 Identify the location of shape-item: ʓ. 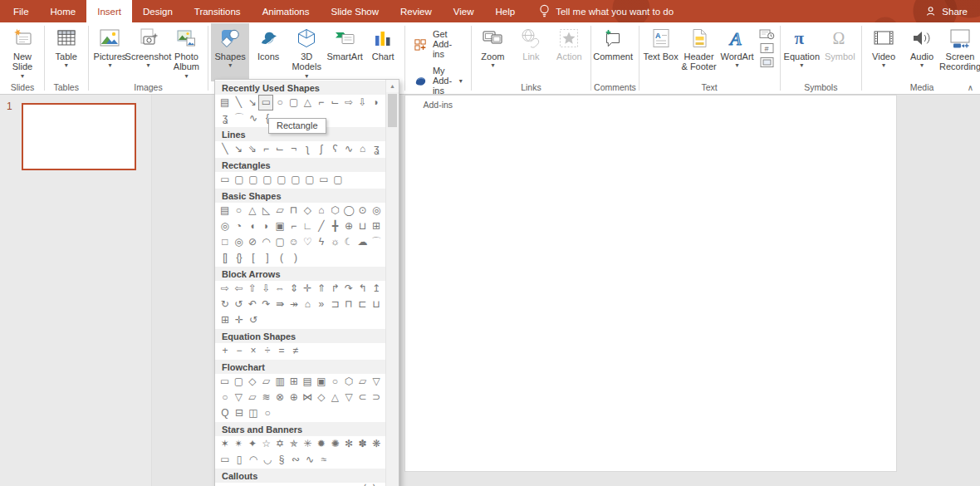
(224, 118).